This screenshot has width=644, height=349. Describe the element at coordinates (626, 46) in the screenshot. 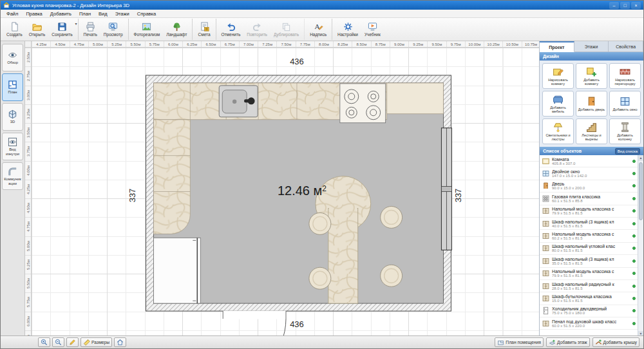

I see `panel-tab: Свойства` at that location.